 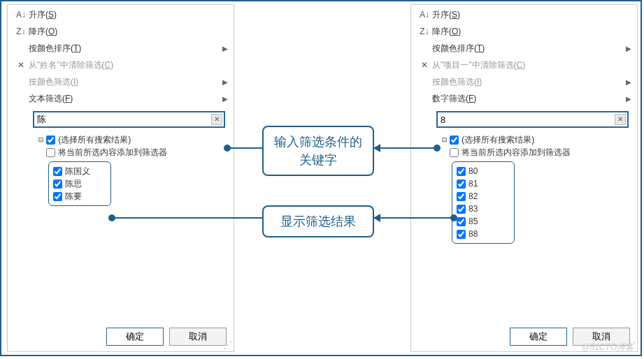 I want to click on clear-filter: ✕ 从"姓名"中清除筛选(C), so click(x=120, y=65).